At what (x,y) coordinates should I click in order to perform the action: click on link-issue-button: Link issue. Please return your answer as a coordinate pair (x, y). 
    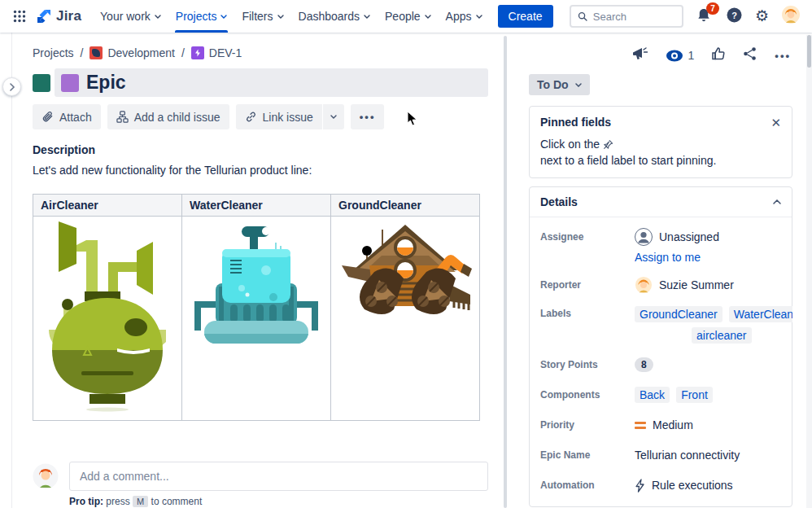
    Looking at the image, I should click on (279, 117).